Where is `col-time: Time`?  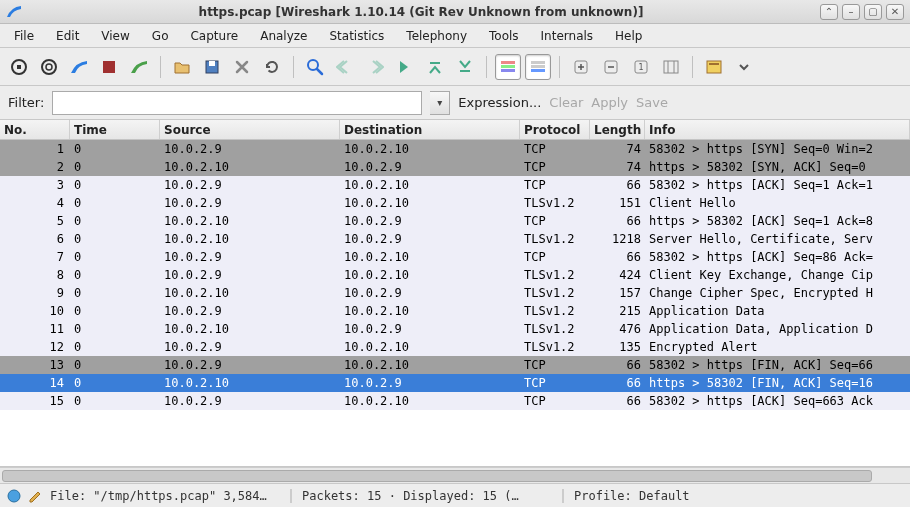
col-time: Time is located at coordinates (115, 130).